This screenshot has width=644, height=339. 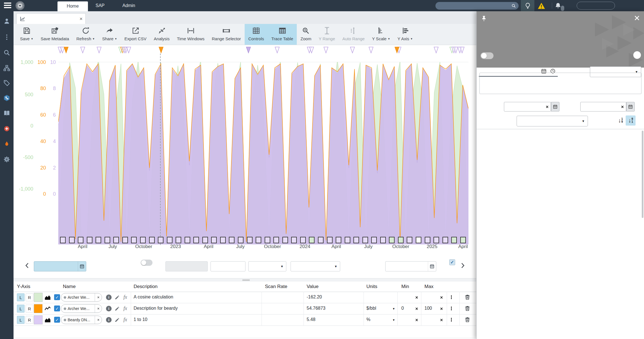 I want to click on sort-descending-button: ↓91, so click(x=631, y=121).